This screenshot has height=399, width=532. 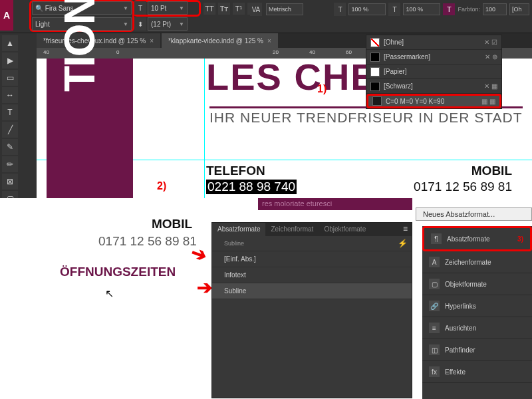 I want to click on font-size-icon: T, so click(x=140, y=8).